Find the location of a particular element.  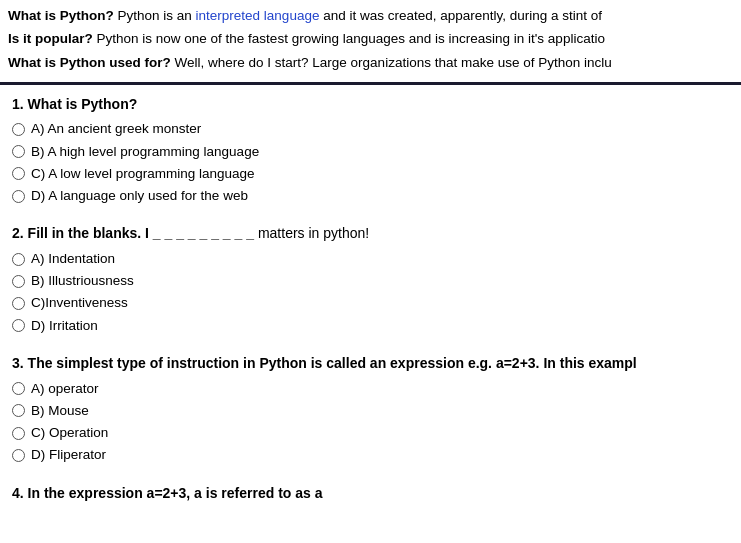

option-row-q3-2: B) Mouse is located at coordinates (372, 411).